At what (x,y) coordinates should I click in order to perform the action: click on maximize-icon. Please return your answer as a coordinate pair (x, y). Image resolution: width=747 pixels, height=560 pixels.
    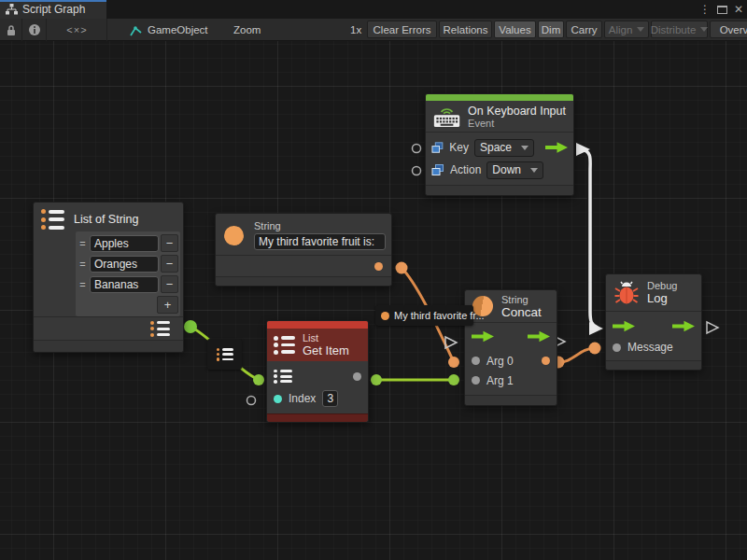
    Looking at the image, I should click on (723, 9).